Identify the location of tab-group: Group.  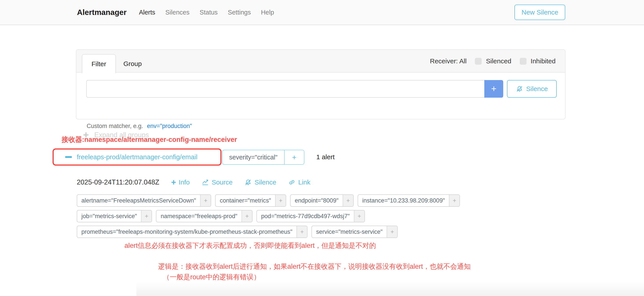
(132, 64).